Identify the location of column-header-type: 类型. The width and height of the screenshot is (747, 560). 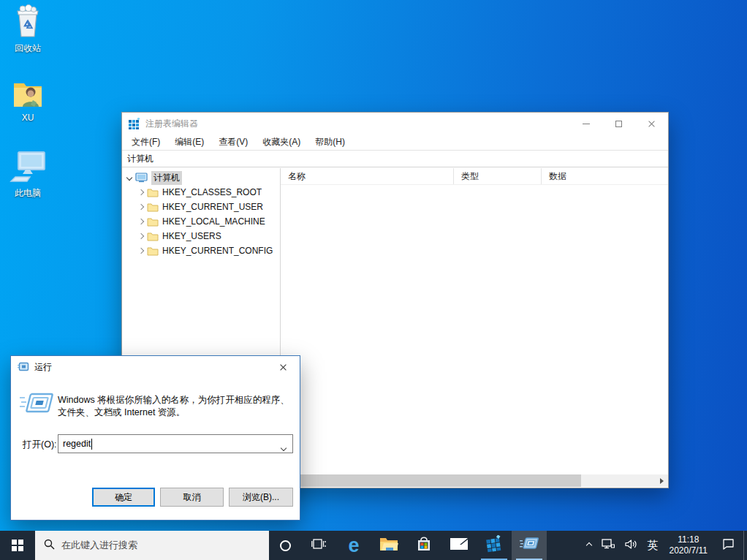
(498, 176).